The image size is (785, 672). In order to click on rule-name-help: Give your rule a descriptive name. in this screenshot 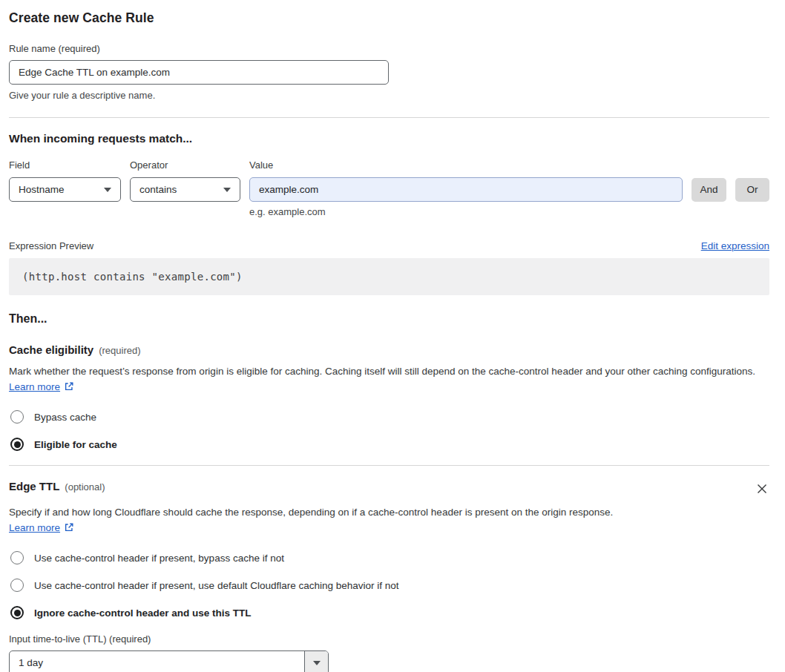, I will do `click(389, 95)`.